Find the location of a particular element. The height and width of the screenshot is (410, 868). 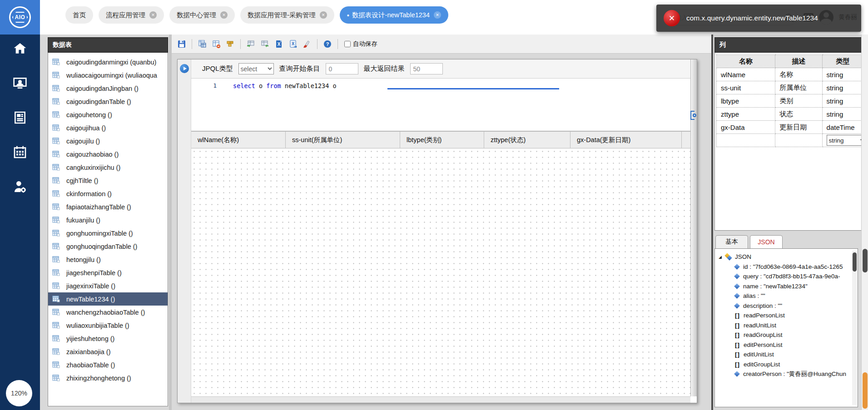

json-tree-node: alias : "" is located at coordinates (788, 296).